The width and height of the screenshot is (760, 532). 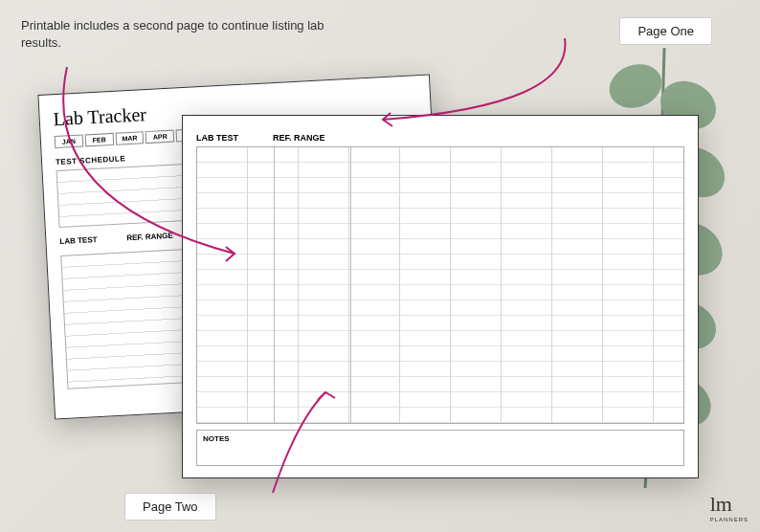 What do you see at coordinates (129, 138) in the screenshot?
I see `month-cell: MAR` at bounding box center [129, 138].